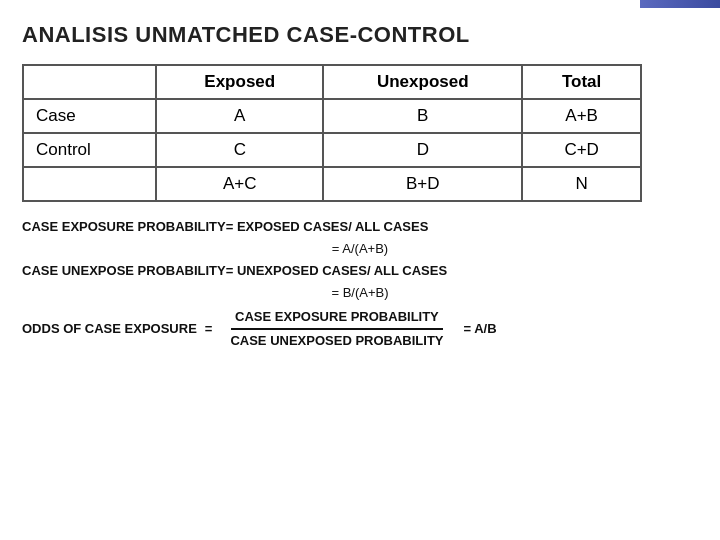 The width and height of the screenshot is (720, 540). What do you see at coordinates (360, 271) in the screenshot?
I see `case-unexpose-prob-line3: CASE UNEXPOSE PROBABILITY= UNEXPOSED CAS…` at bounding box center [360, 271].